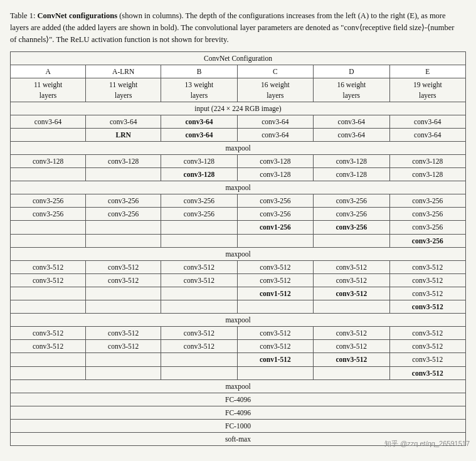 The image size is (476, 461). I want to click on block1-row2: LRN conv3-64 conv3-64 conv3-64 conv3-64, so click(238, 134).